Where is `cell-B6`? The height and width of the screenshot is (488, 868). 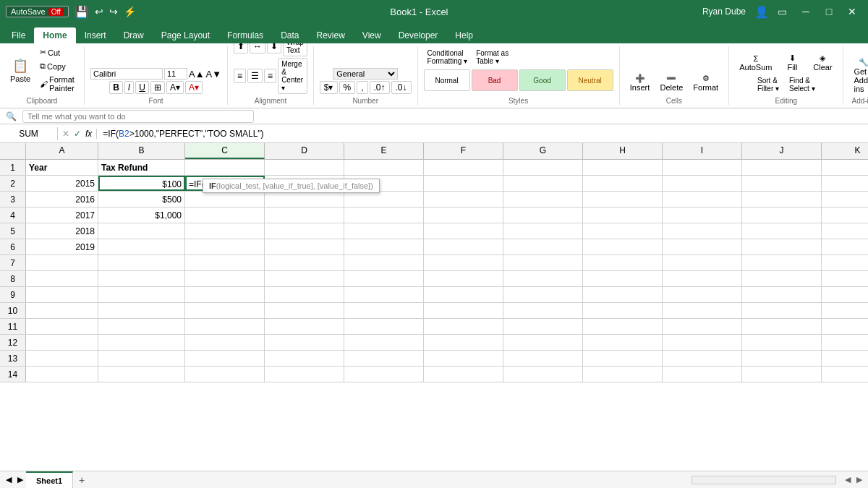
cell-B6 is located at coordinates (142, 247).